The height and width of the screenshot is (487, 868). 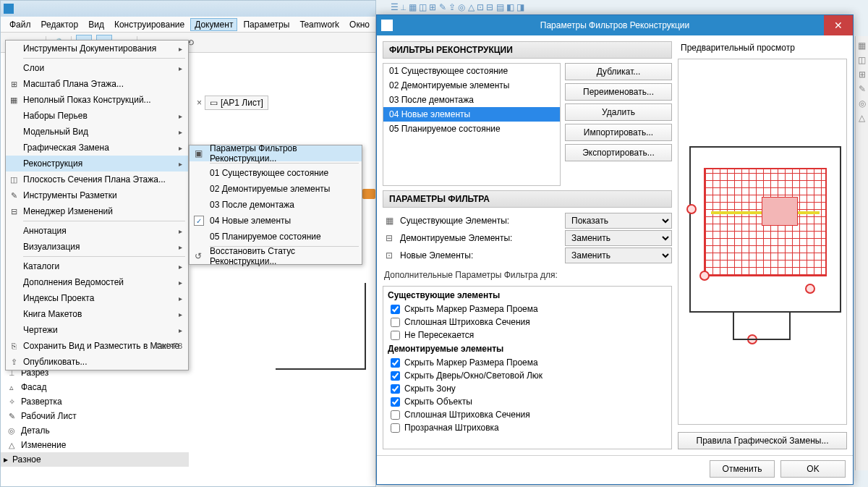 I want to click on filter-list-item: 05 Планируемое состояние, so click(x=472, y=129).